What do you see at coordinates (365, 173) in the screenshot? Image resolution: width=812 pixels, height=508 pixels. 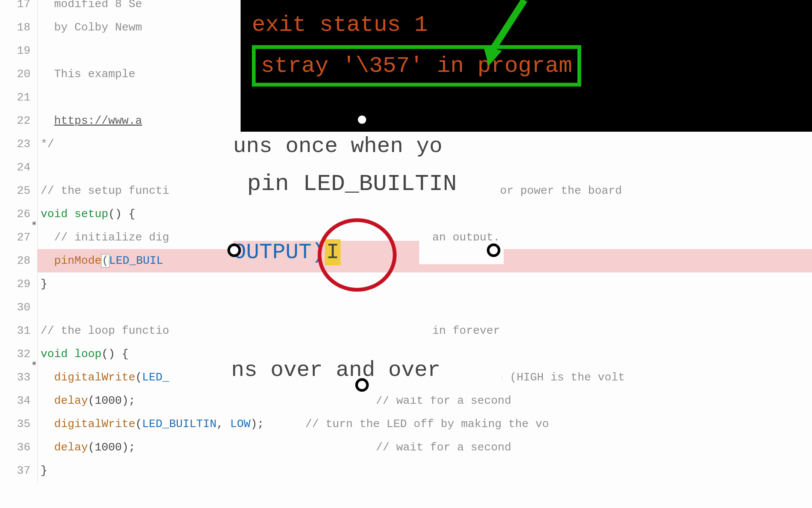 I see `zoom-text-setup-comment: uns once when yo pin LED_BUILTIN` at bounding box center [365, 173].